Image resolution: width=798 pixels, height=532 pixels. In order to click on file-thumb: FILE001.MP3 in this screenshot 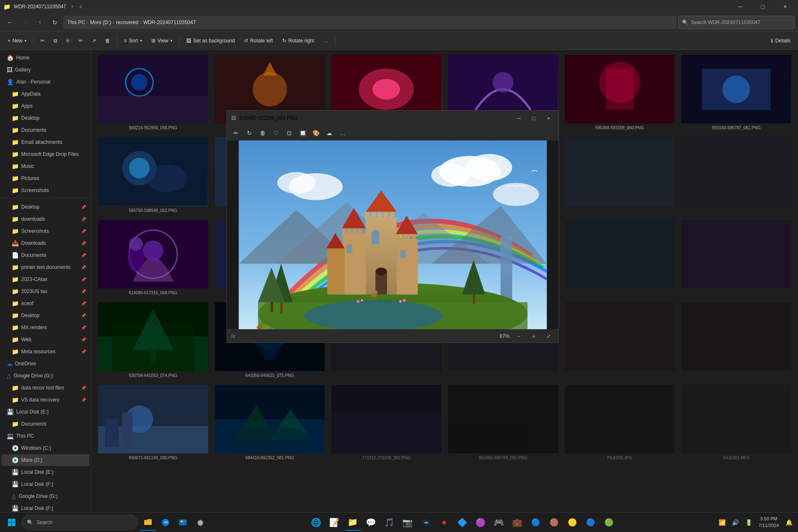, I will do `click(736, 423)`.